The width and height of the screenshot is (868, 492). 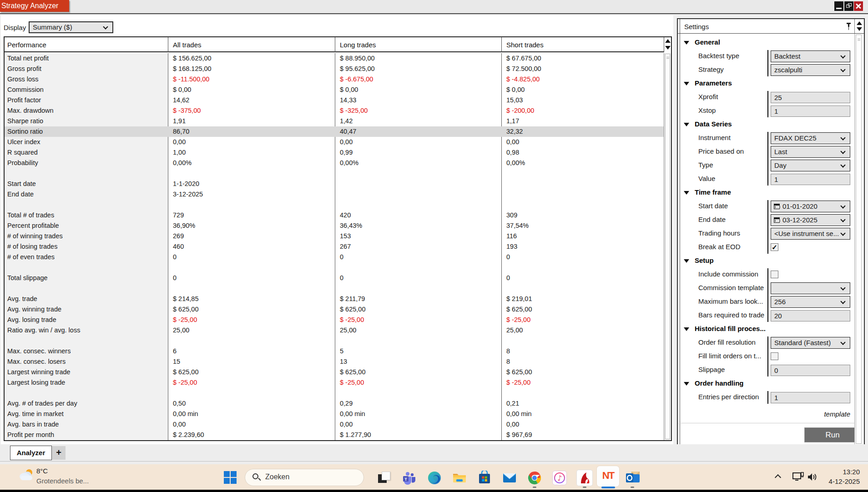 What do you see at coordinates (849, 6) in the screenshot?
I see `restore-button` at bounding box center [849, 6].